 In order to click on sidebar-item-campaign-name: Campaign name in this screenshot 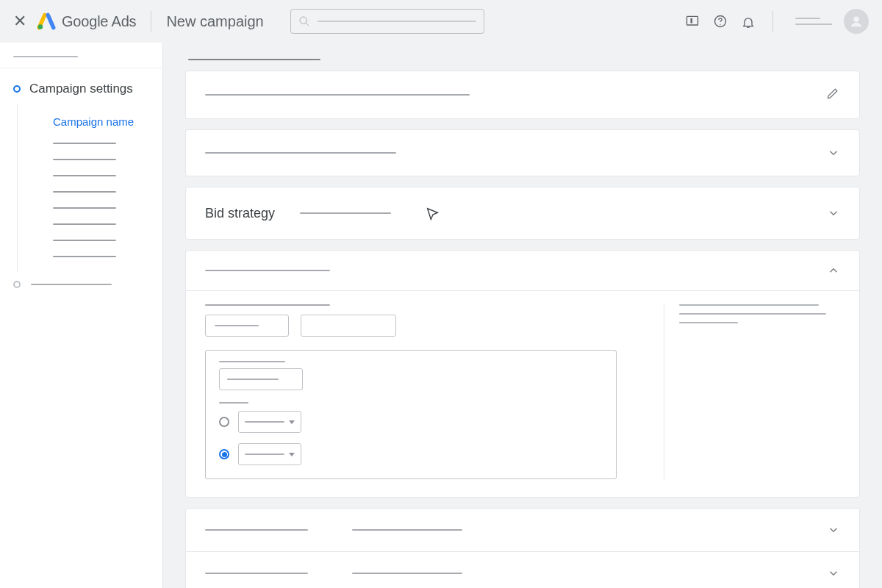, I will do `click(101, 122)`.